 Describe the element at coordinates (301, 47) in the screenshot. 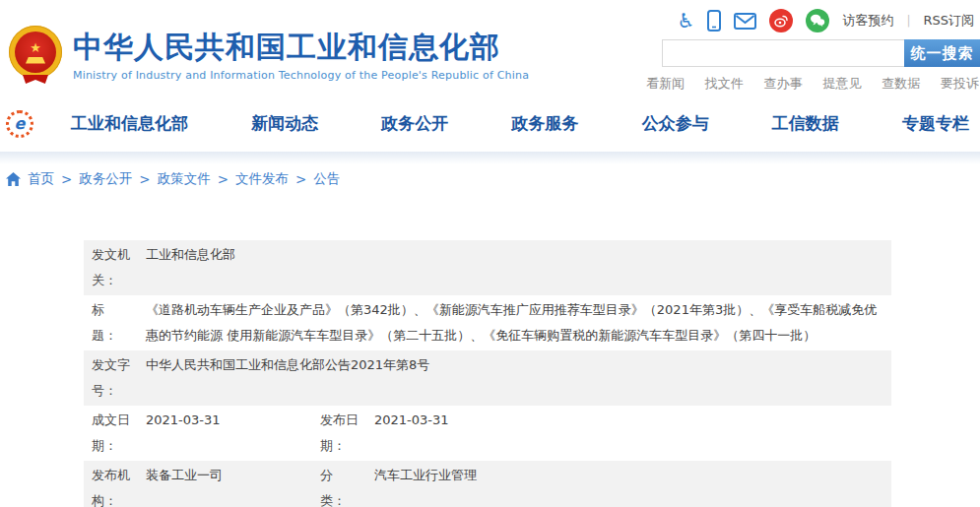

I see `site-title: 中华人民共和国工业和信息化部` at that location.